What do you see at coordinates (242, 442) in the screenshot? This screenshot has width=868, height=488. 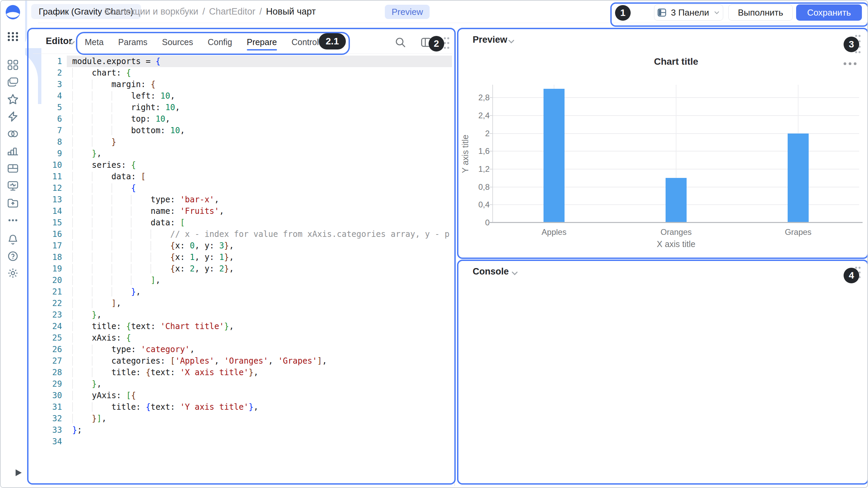 I see `code-line-34: 34` at bounding box center [242, 442].